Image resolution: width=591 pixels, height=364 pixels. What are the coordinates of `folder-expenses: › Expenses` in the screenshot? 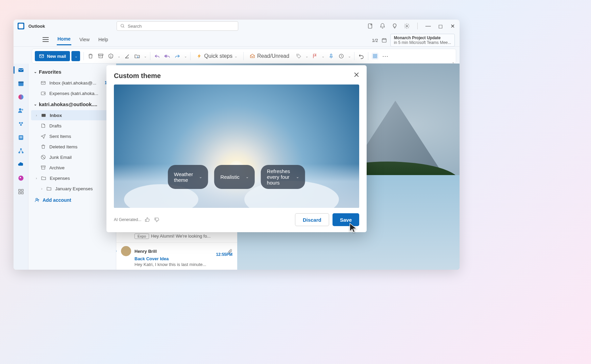 It's located at (72, 178).